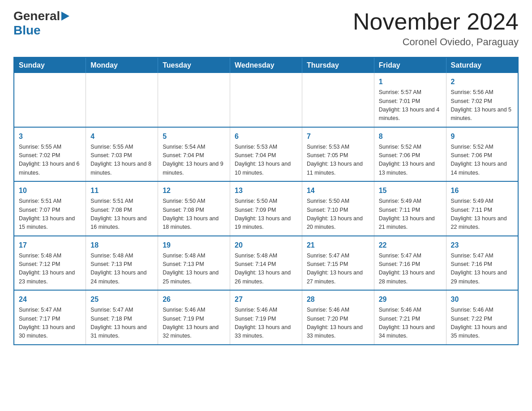  What do you see at coordinates (410, 317) in the screenshot?
I see `calendar-day-cell: 29Sunrise: 5:46 AM Sunset: 7:21 PM Dayli…` at bounding box center [410, 317].